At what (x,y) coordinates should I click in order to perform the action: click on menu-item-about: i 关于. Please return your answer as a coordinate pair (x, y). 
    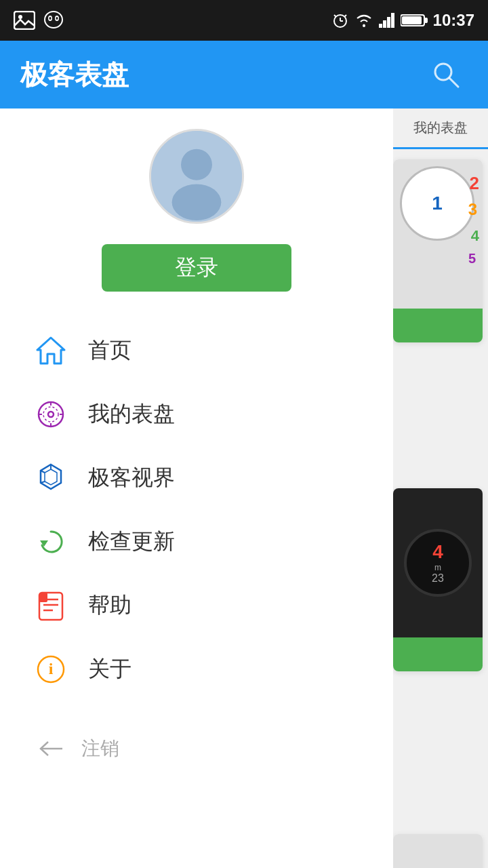
    Looking at the image, I should click on (197, 669).